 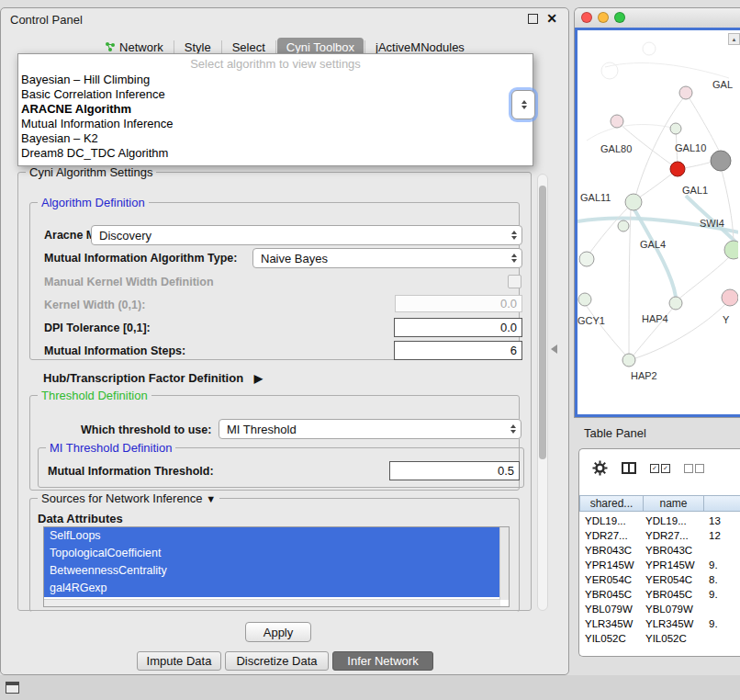 What do you see at coordinates (504, 564) in the screenshot?
I see `list-vertical-scrollbar` at bounding box center [504, 564].